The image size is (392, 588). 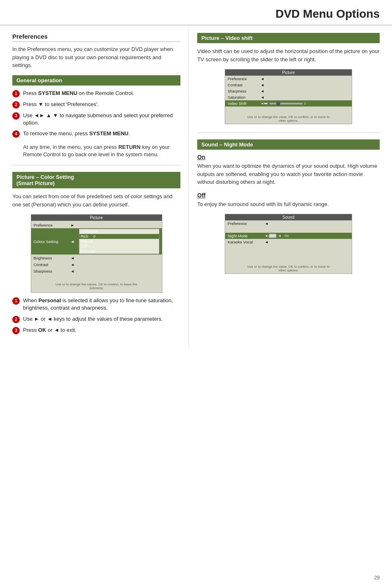 What do you see at coordinates (102, 330) in the screenshot?
I see `personal-step-3-text: Press OK or ◄ to exit.` at bounding box center [102, 330].